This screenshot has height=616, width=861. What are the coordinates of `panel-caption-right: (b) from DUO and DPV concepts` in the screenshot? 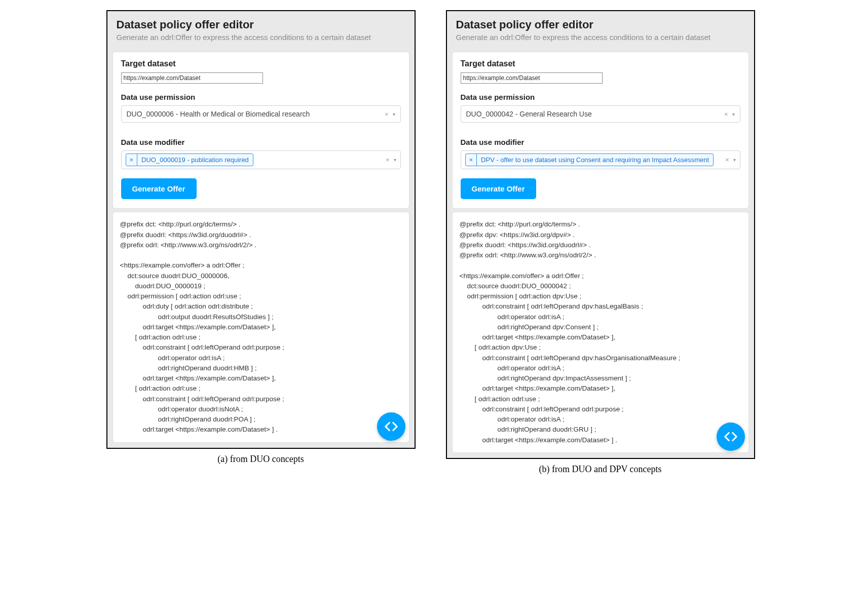 It's located at (600, 469).